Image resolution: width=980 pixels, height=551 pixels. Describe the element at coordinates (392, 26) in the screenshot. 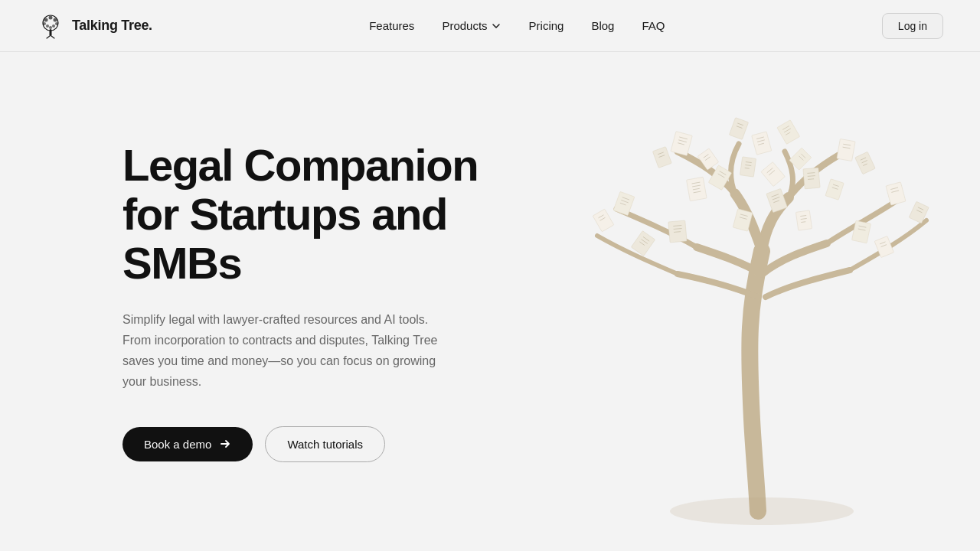

I see `nav-features: Features` at that location.